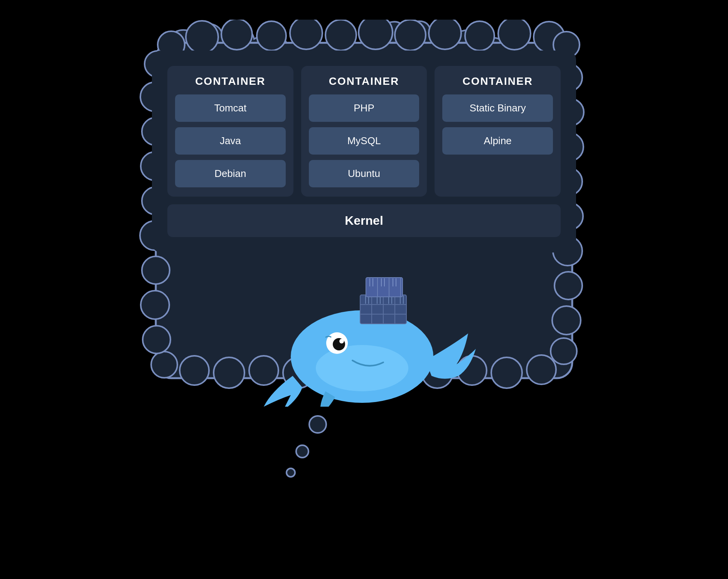 This screenshot has width=728, height=579. What do you see at coordinates (364, 173) in the screenshot?
I see `ubuntu-layer: Ubuntu` at bounding box center [364, 173].